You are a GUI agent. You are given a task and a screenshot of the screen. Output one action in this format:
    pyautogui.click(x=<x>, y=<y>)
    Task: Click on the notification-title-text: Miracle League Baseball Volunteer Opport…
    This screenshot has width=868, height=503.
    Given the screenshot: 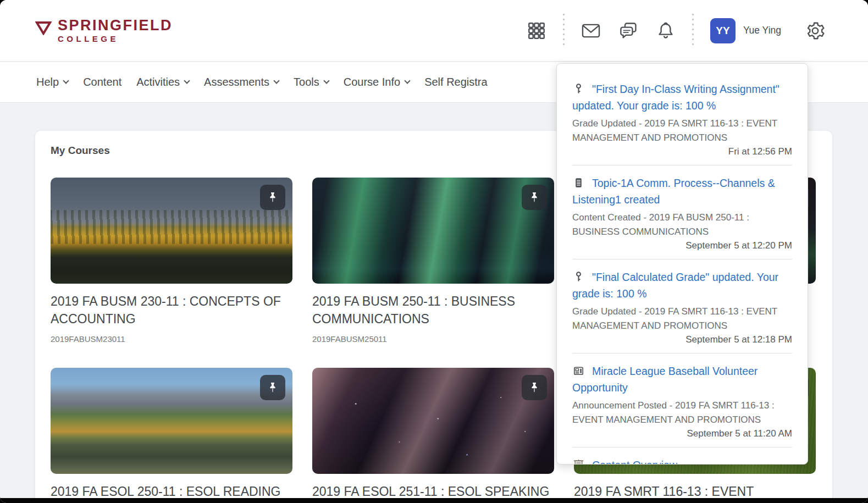 What is the action you would take?
    pyautogui.click(x=665, y=379)
    